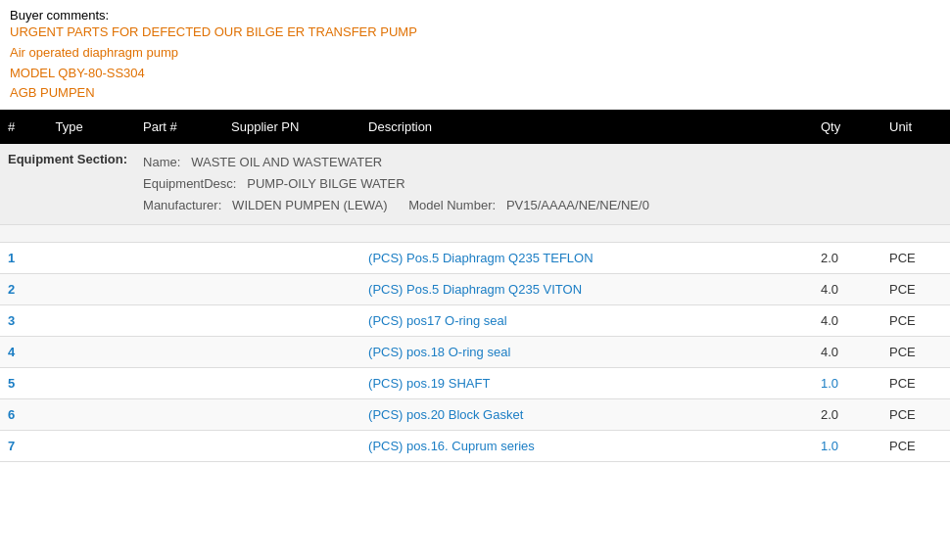 This screenshot has width=950, height=560. What do you see at coordinates (59, 16) in the screenshot?
I see `buyer-comments-label: Buyer comments:` at bounding box center [59, 16].